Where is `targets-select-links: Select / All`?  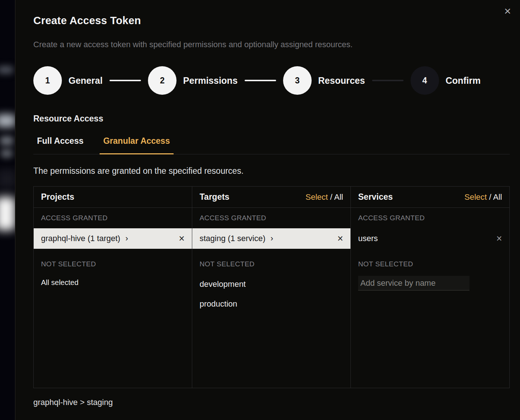 targets-select-links: Select / All is located at coordinates (324, 197).